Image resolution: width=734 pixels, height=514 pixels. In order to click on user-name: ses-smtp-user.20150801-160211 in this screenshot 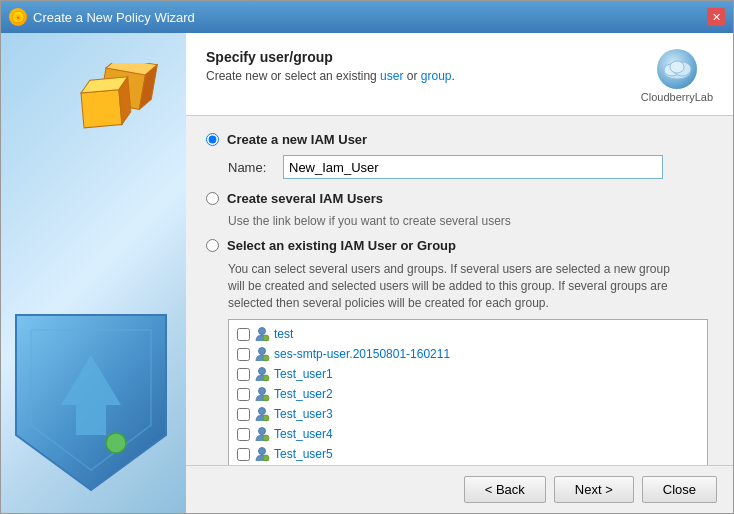, I will do `click(362, 354)`.